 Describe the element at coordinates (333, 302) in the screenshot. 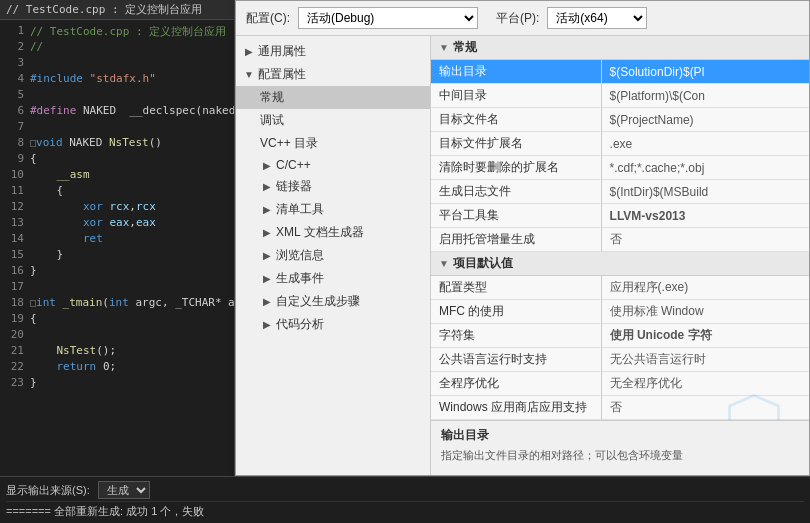

I see `tree-item-custom-build: ▶ 自定义生成步骤` at that location.